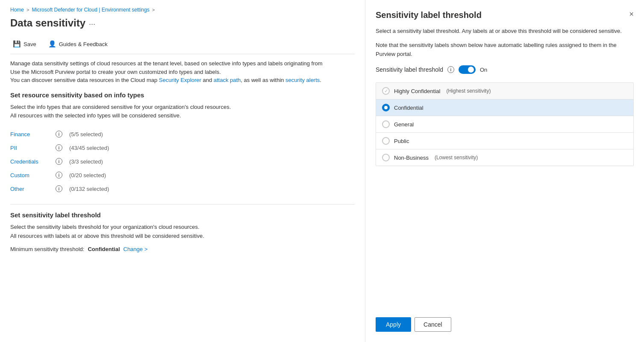 The height and width of the screenshot is (342, 644). I want to click on cancel-button: Cancel, so click(433, 324).